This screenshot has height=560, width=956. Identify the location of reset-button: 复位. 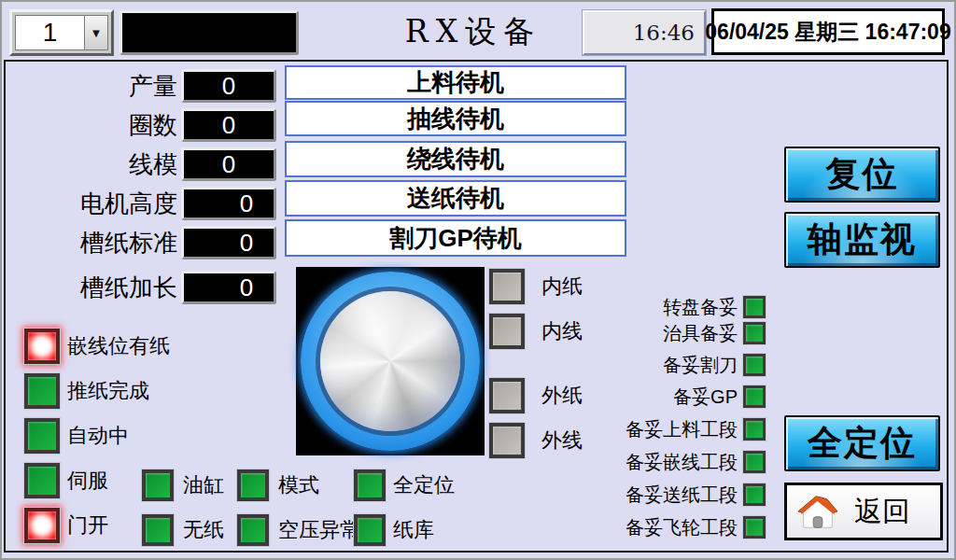
(863, 175).